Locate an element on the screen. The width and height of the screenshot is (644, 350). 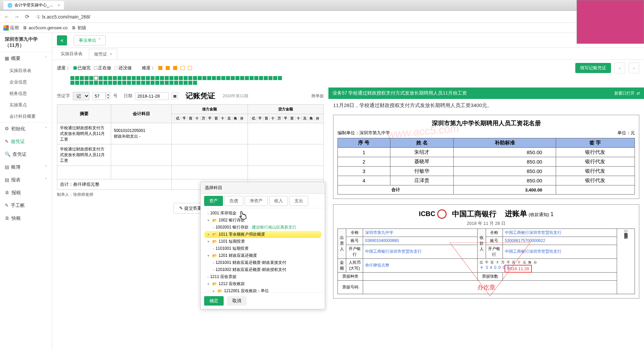
video-thumbnail is located at coordinates (610, 22).